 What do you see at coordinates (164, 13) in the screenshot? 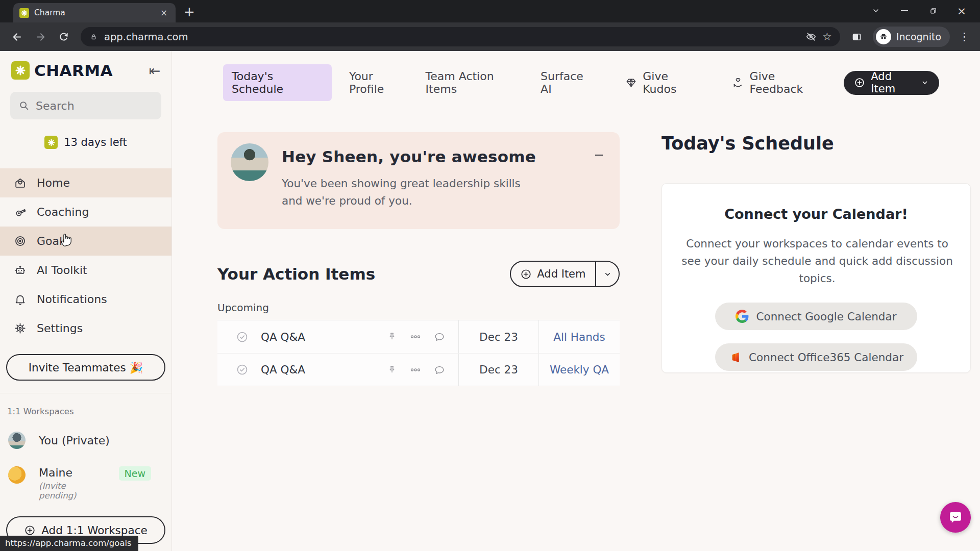
I see `tab-close-icon: ×` at bounding box center [164, 13].